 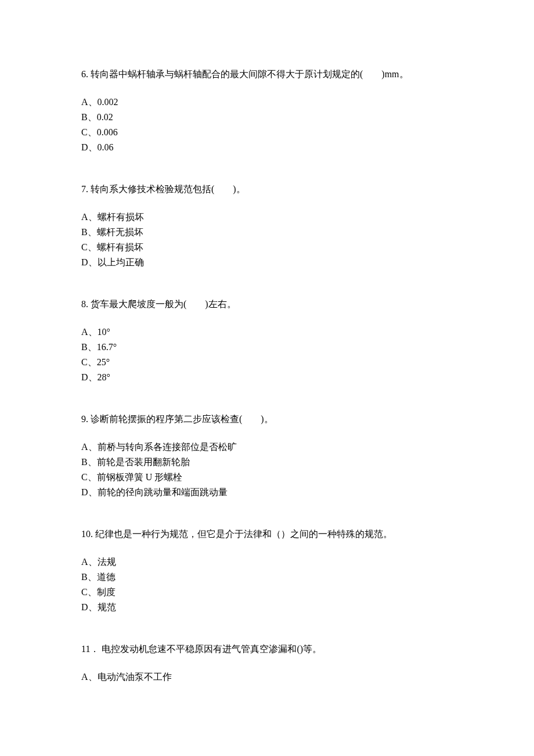 I want to click on option-d: D、前轮的径向跳动量和端面跳动量, so click(x=267, y=492).